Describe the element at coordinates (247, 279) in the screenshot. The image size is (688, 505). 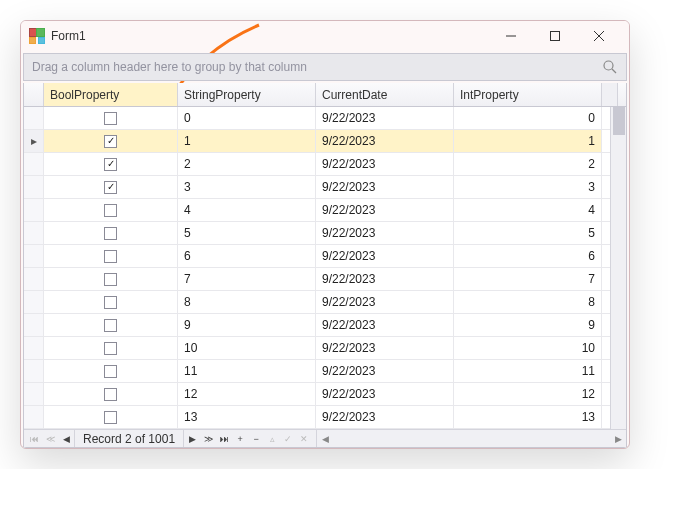
I see `cell-string: 7` at that location.